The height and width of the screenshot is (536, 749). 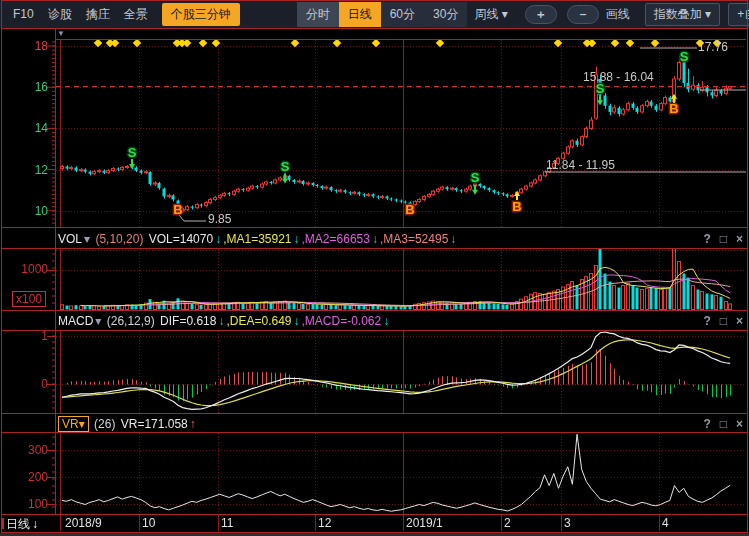 I want to click on dif-value: DIF=0.618, so click(x=188, y=321).